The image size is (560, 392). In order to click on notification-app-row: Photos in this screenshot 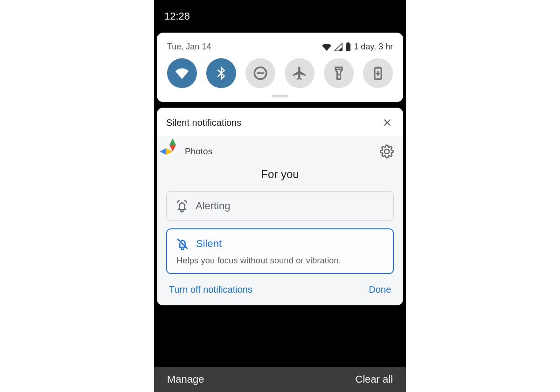, I will do `click(280, 151)`.